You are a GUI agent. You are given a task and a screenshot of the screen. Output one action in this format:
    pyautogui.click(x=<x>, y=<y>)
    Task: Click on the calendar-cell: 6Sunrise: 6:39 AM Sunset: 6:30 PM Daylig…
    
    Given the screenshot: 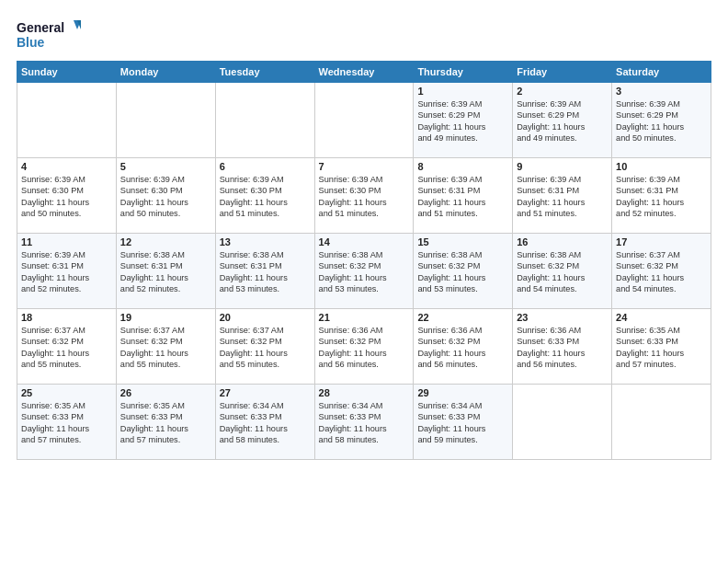 What is the action you would take?
    pyautogui.click(x=265, y=196)
    